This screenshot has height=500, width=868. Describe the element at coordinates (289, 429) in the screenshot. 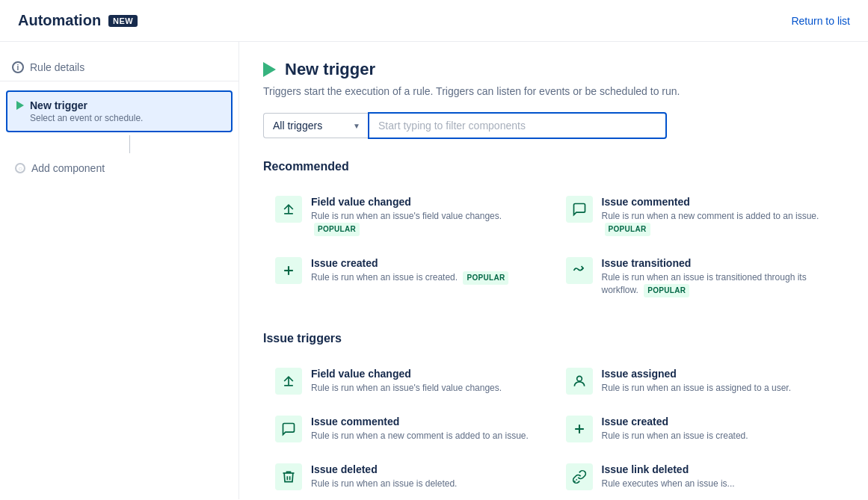

I see `comment-svg2` at that location.